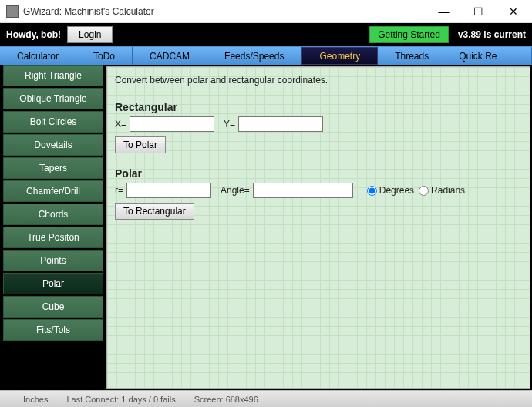 This screenshot has width=532, height=407. What do you see at coordinates (53, 307) in the screenshot?
I see `sidebar-item-cube: Cube` at bounding box center [53, 307].